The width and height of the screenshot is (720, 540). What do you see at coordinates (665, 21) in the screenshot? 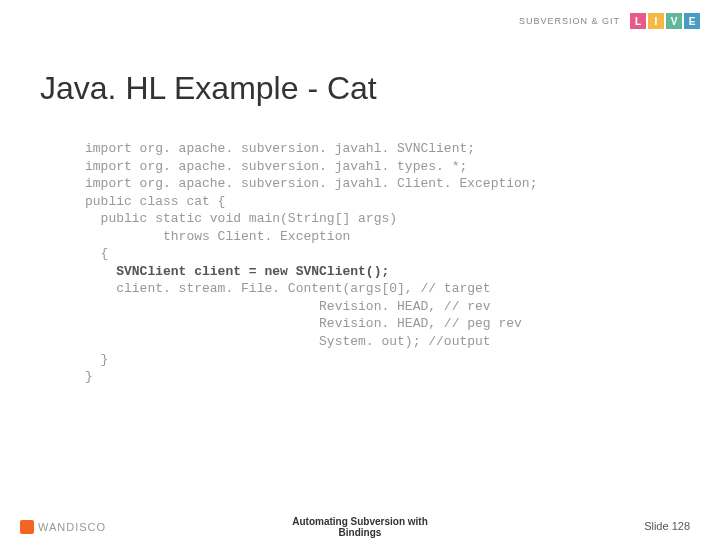
I see `live-logo: L I V E` at bounding box center [665, 21].